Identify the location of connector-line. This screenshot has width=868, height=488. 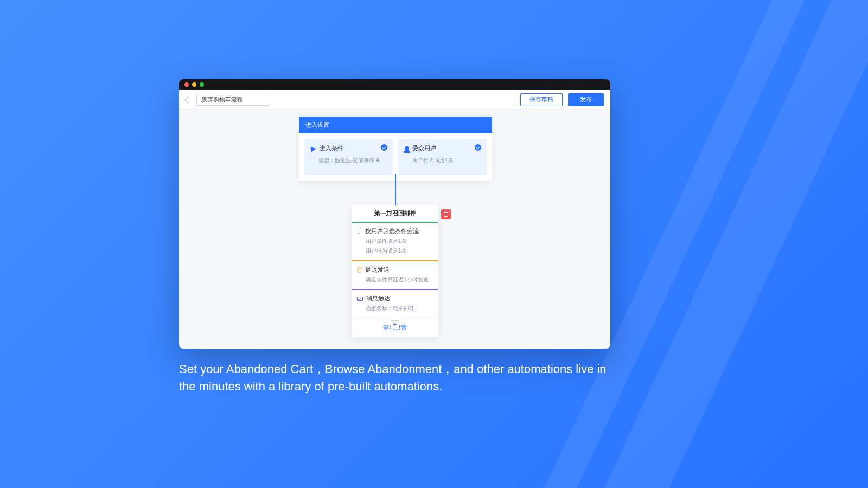
(395, 189).